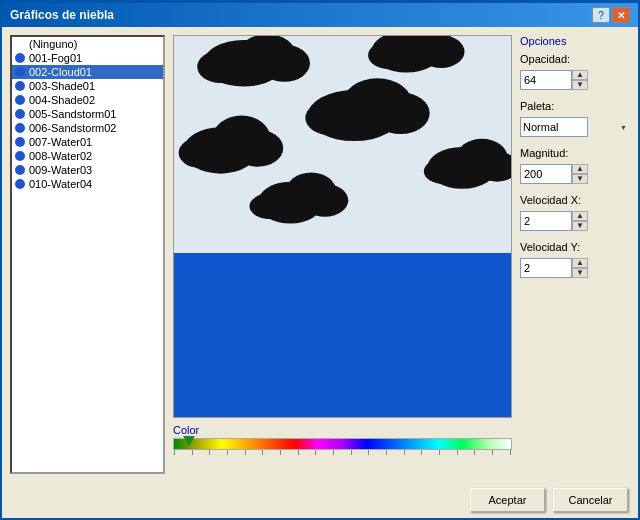 The height and width of the screenshot is (520, 640). I want to click on opacity-spinner-btns: ▲ ▼, so click(580, 80).